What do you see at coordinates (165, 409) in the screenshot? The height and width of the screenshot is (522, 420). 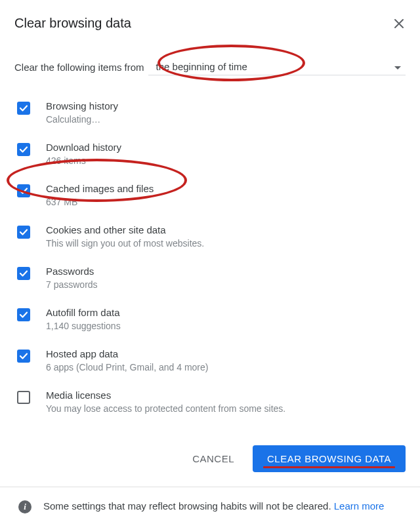 I see `item-subtext: You may lose access to protected content…` at bounding box center [165, 409].